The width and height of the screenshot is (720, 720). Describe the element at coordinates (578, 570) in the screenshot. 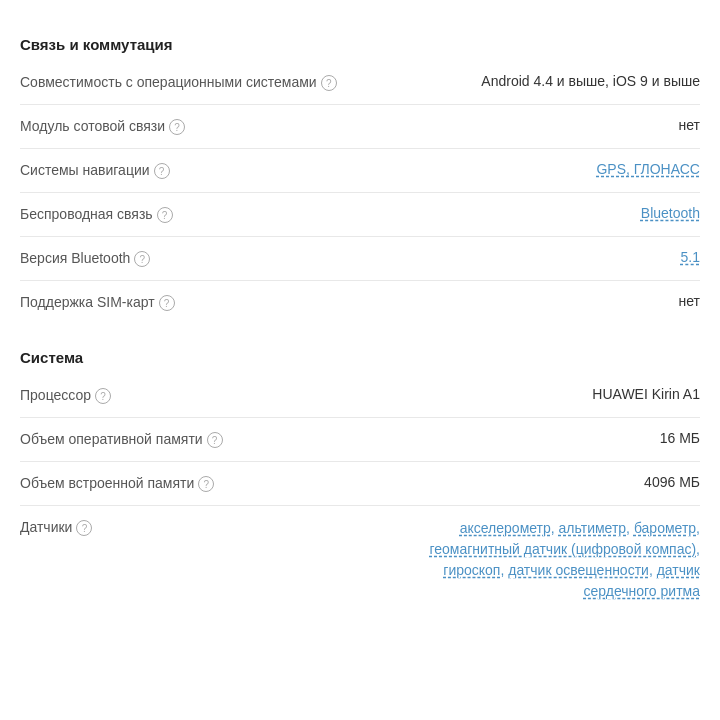

I see `sensor-link-5: датчик освещенности` at that location.